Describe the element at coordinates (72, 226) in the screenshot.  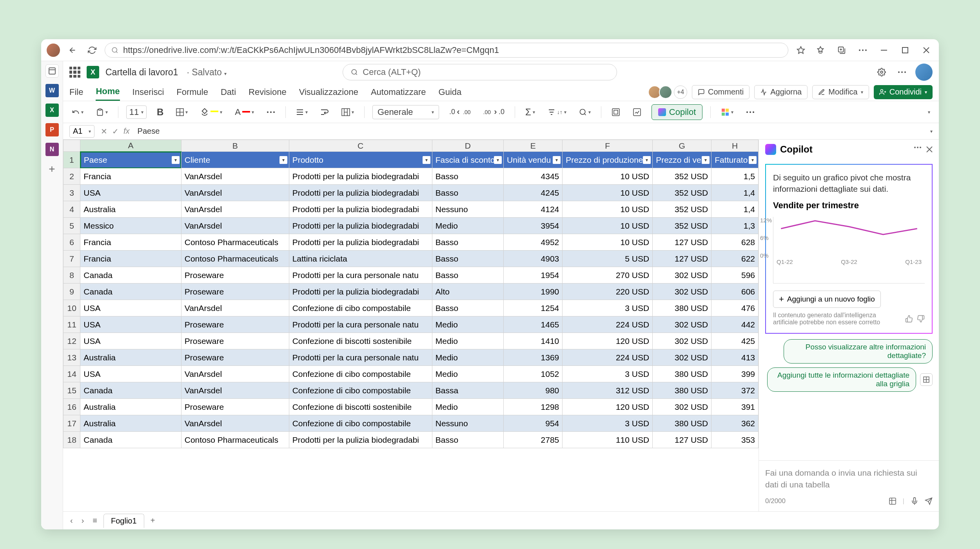
I see `row-header: 5` at that location.